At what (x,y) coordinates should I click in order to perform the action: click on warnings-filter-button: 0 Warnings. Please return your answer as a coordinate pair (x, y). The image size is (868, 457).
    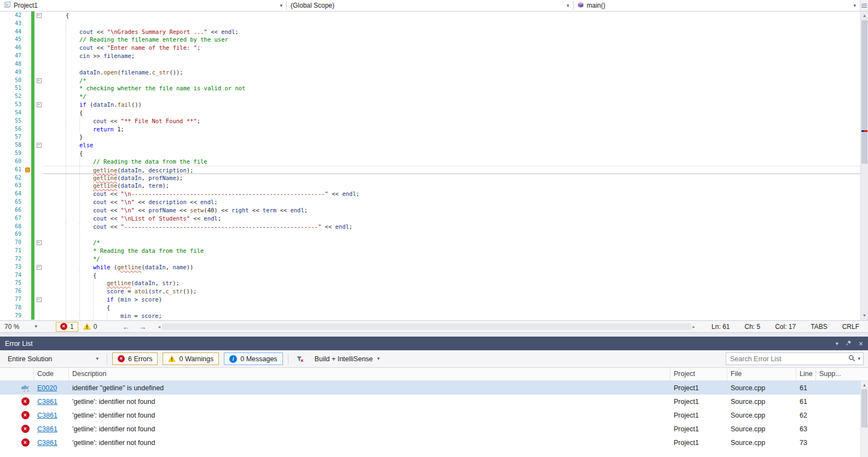
    Looking at the image, I should click on (190, 359).